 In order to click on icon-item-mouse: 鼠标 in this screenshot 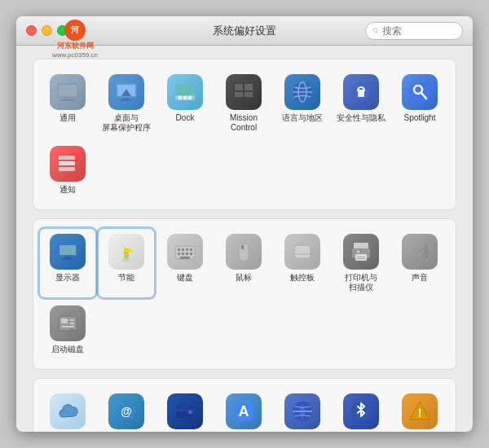, I will do `click(244, 263)`.